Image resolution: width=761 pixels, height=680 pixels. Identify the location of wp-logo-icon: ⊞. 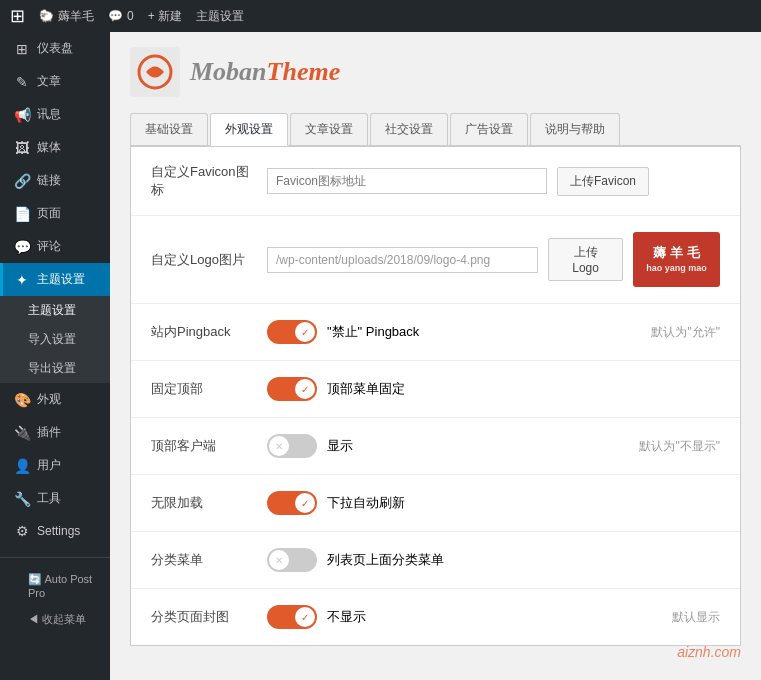
(18, 16).